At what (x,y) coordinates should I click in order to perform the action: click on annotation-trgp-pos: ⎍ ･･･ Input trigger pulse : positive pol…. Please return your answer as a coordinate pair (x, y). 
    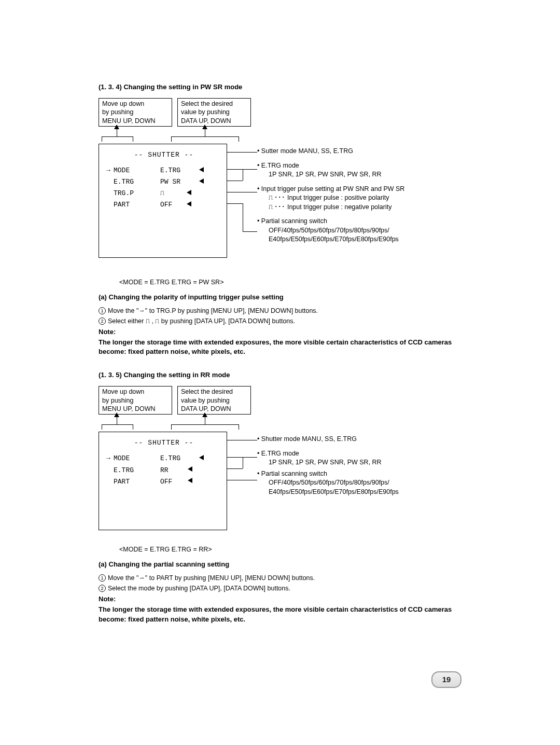
    Looking at the image, I should click on (361, 198).